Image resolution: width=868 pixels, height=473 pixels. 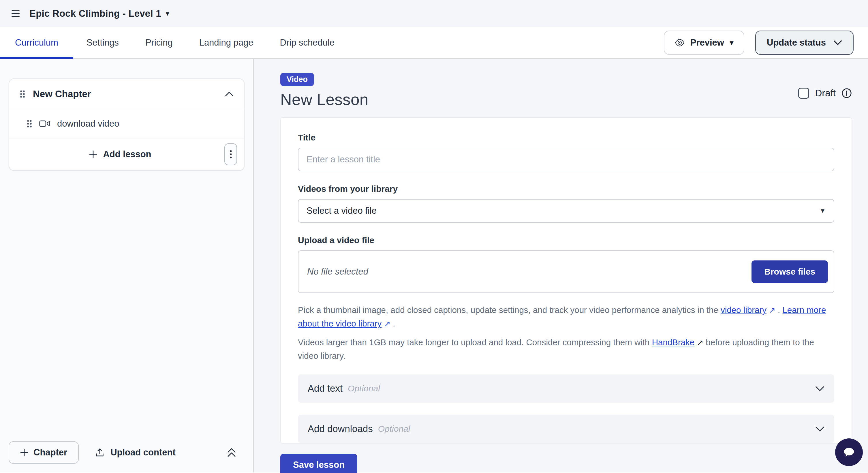 What do you see at coordinates (364, 389) in the screenshot?
I see `add-text-optional-hint: Optional` at bounding box center [364, 389].